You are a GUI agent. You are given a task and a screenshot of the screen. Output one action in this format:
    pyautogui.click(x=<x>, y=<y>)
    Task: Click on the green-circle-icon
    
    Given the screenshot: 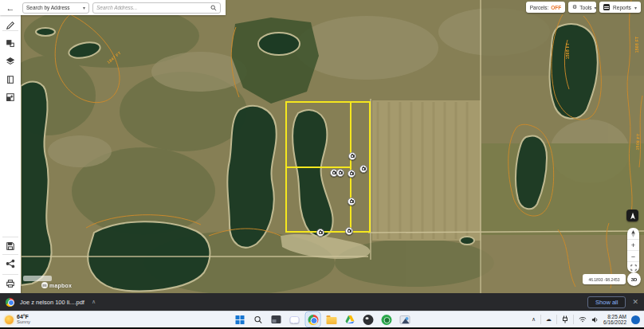 What is the action you would take?
    pyautogui.click(x=386, y=320)
    